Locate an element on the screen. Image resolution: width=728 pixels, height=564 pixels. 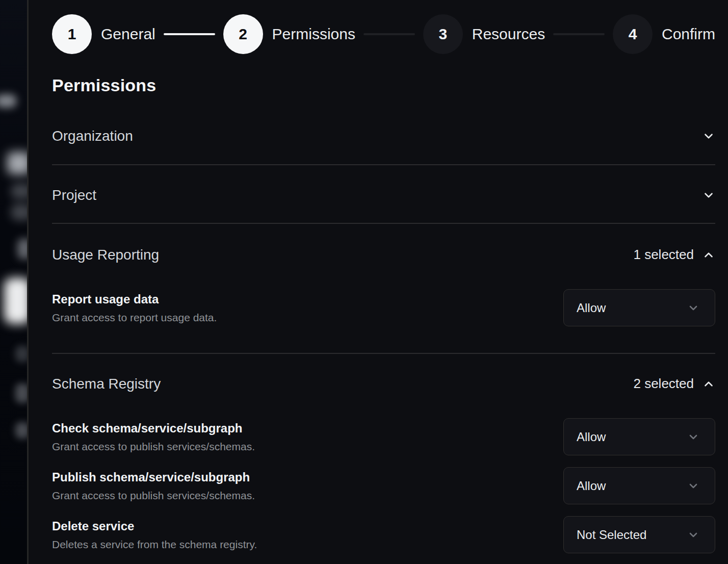
step-number: 1 is located at coordinates (72, 34).